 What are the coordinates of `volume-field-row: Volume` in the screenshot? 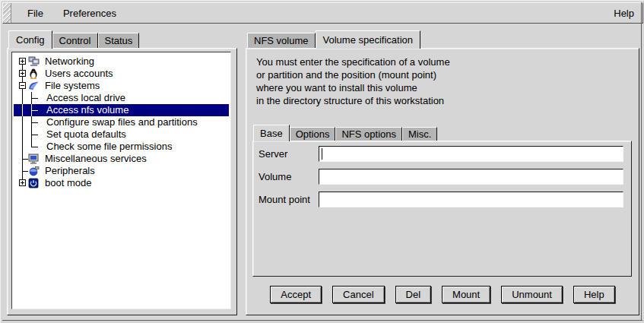 It's located at (441, 177).